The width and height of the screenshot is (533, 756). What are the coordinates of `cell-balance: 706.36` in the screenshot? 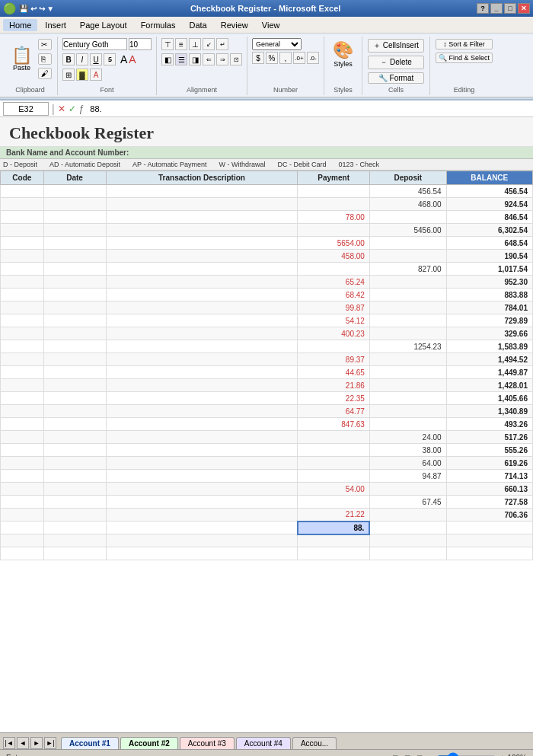 It's located at (489, 515).